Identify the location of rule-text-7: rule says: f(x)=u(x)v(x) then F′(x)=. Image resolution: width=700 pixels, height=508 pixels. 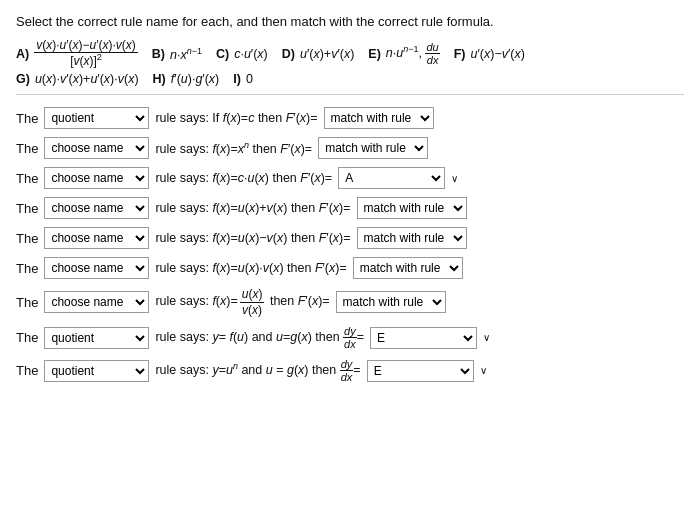
(242, 302).